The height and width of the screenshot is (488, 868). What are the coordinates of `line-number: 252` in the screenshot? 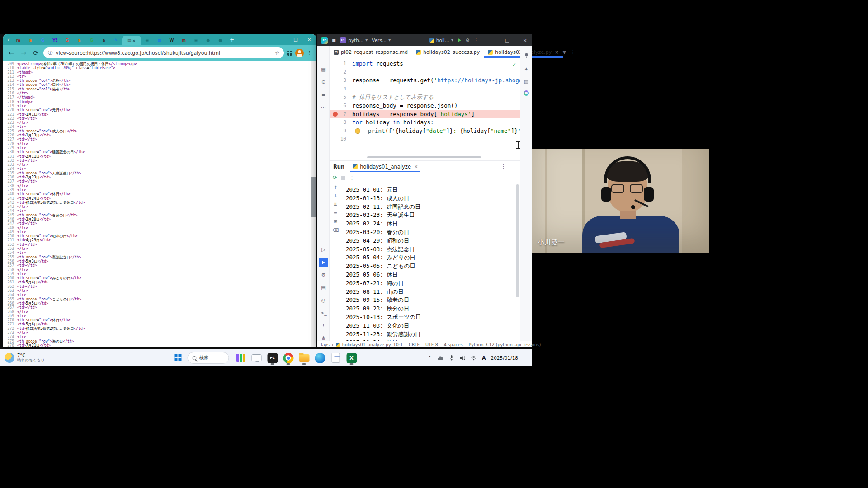 It's located at (9, 245).